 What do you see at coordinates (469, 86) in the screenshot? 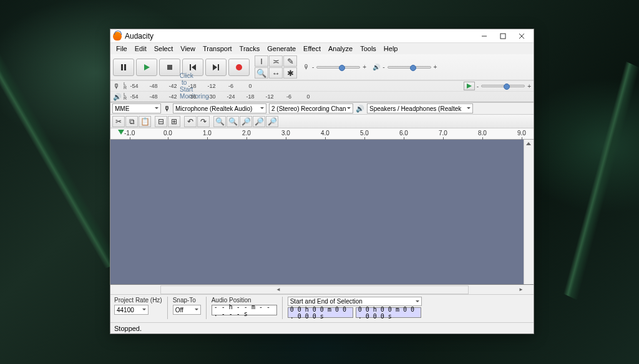
I see `play-at-speed-button` at bounding box center [469, 86].